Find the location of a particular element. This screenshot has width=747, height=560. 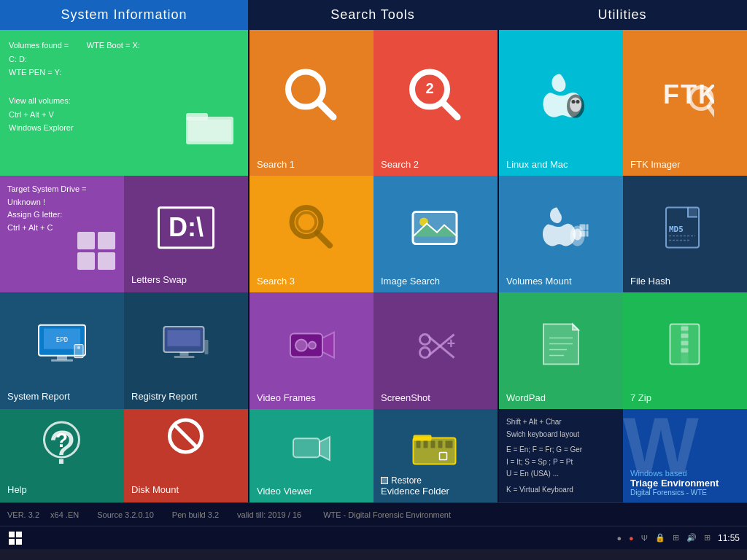

screenshot-label: ScreenShot is located at coordinates (436, 398).